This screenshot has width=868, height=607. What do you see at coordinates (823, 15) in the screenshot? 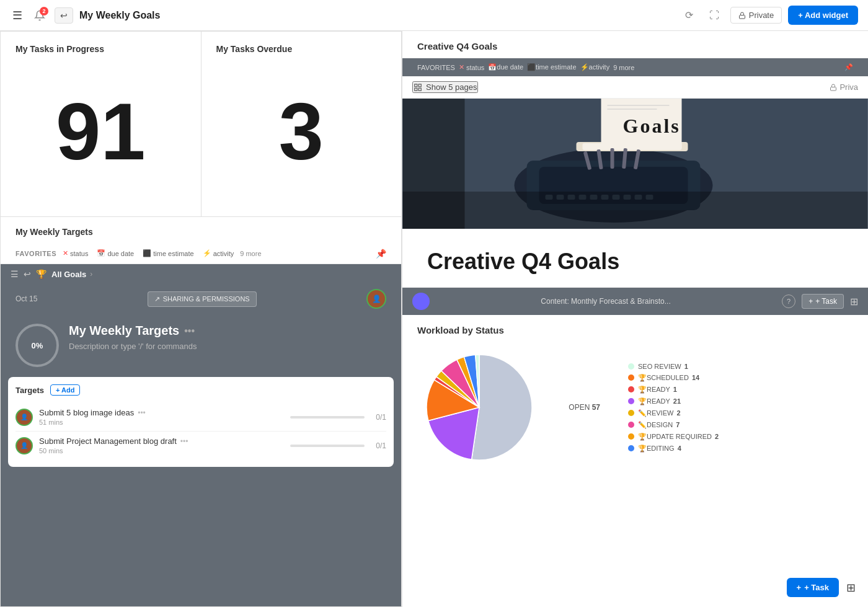
I see `add-widget-button: + Add widget` at bounding box center [823, 15].